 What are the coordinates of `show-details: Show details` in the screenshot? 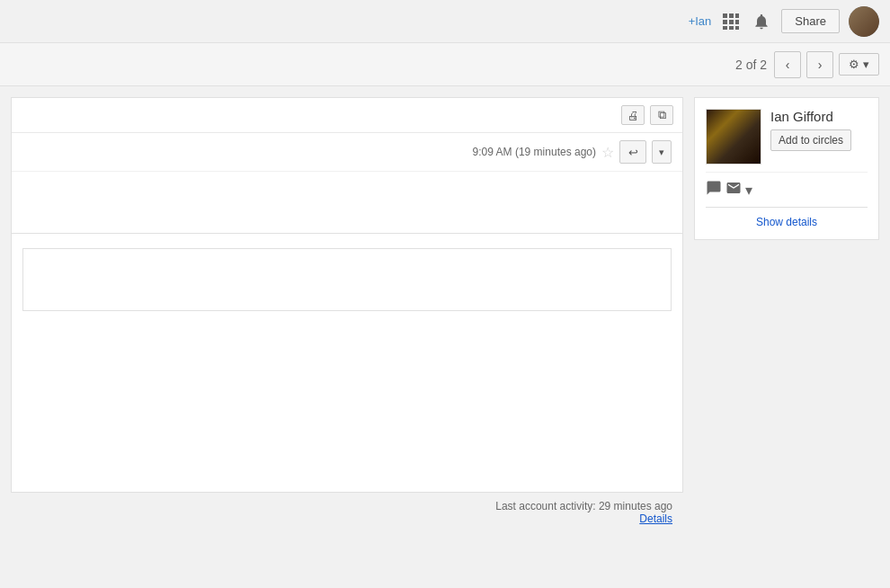 It's located at (787, 221).